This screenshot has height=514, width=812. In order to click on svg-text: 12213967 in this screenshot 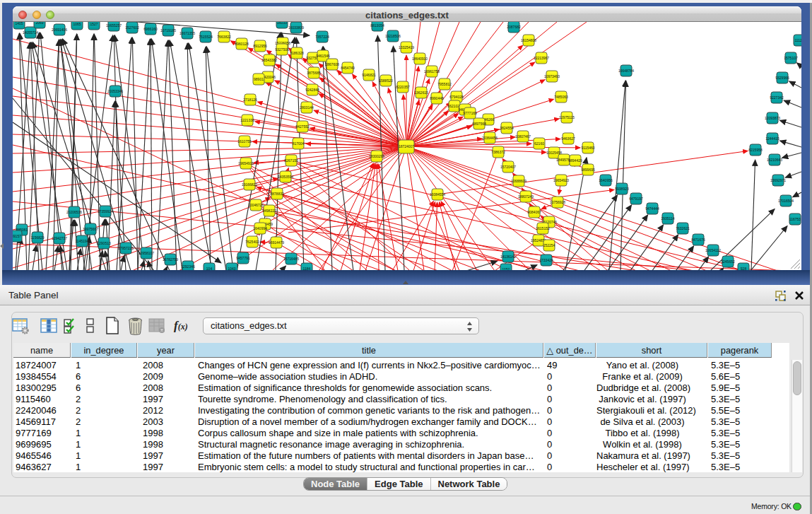, I will do `click(541, 58)`.